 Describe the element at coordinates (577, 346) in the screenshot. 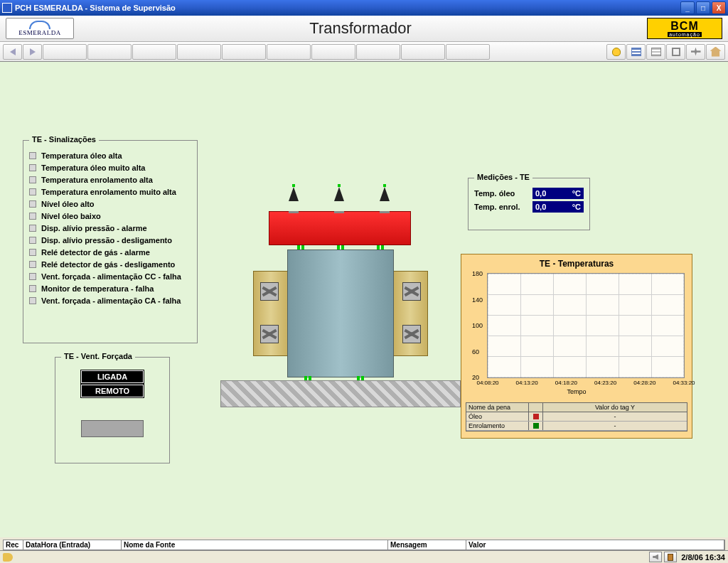

I see `chart-panel: TE - Temperaturas 1801401006020 04:08:20…` at that location.